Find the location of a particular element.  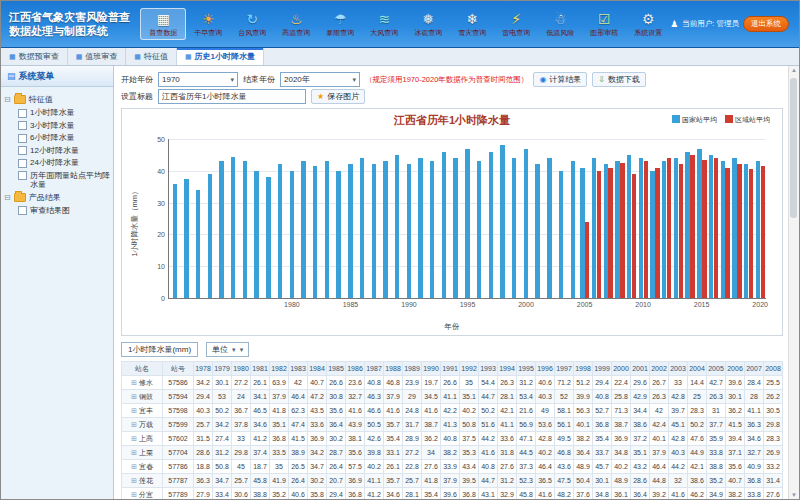

col-header-year: 2002 is located at coordinates (660, 369).